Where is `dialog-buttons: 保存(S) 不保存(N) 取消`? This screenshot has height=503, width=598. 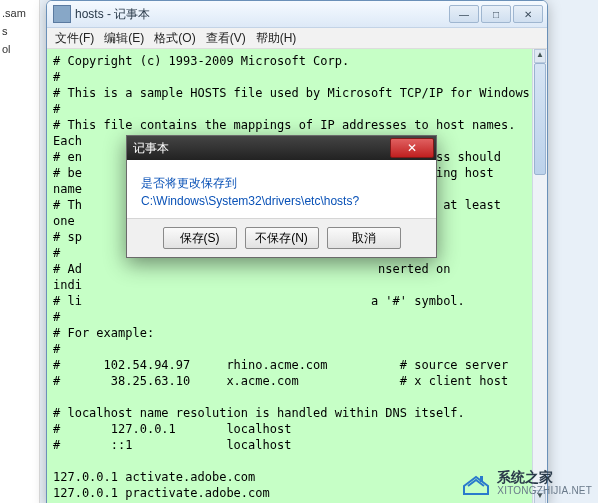 dialog-buttons: 保存(S) 不保存(N) 取消 is located at coordinates (282, 238).